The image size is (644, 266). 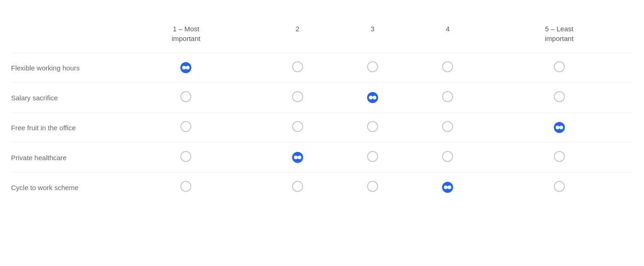 I want to click on column-header-2: 2, so click(x=297, y=39).